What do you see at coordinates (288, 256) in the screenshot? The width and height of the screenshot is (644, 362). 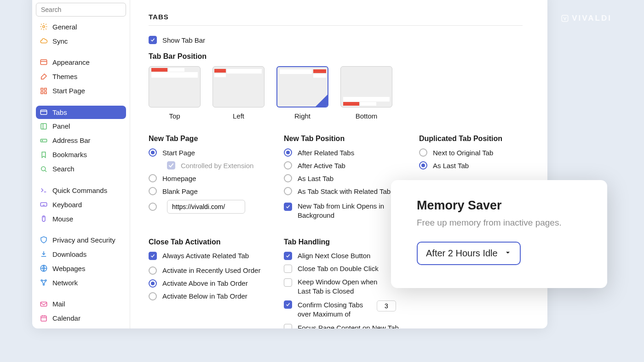 I see `align-close-checkbox` at bounding box center [288, 256].